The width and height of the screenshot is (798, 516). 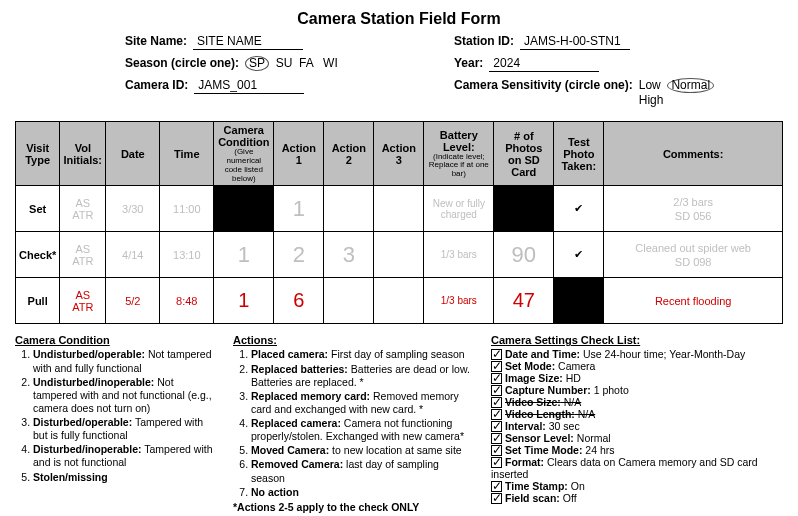 I want to click on legend-item: Placed camera: First day of sampling sea…, so click(x=362, y=354).